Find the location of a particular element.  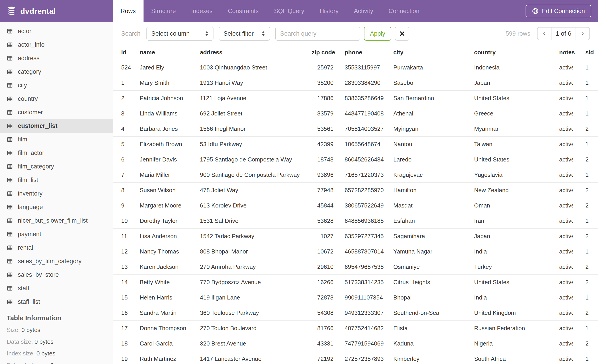

cell-country: Japan is located at coordinates (517, 236).